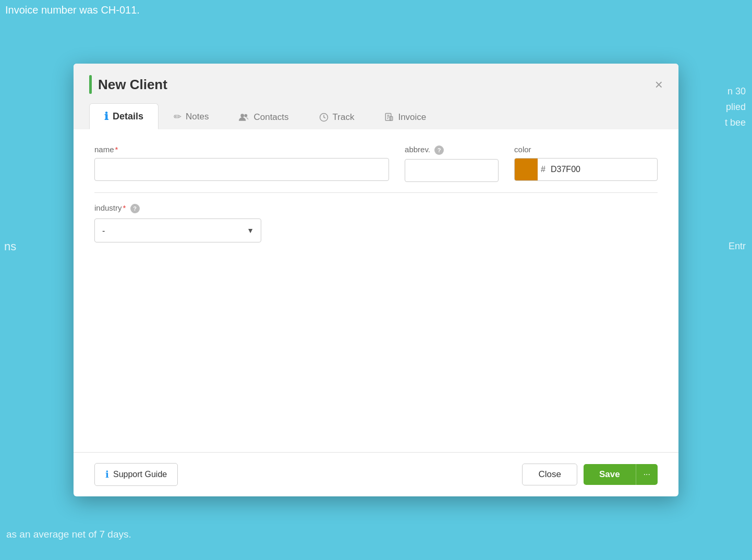 The height and width of the screenshot is (560, 752). I want to click on form-row-name: name* abbrev. ? color #, so click(376, 164).